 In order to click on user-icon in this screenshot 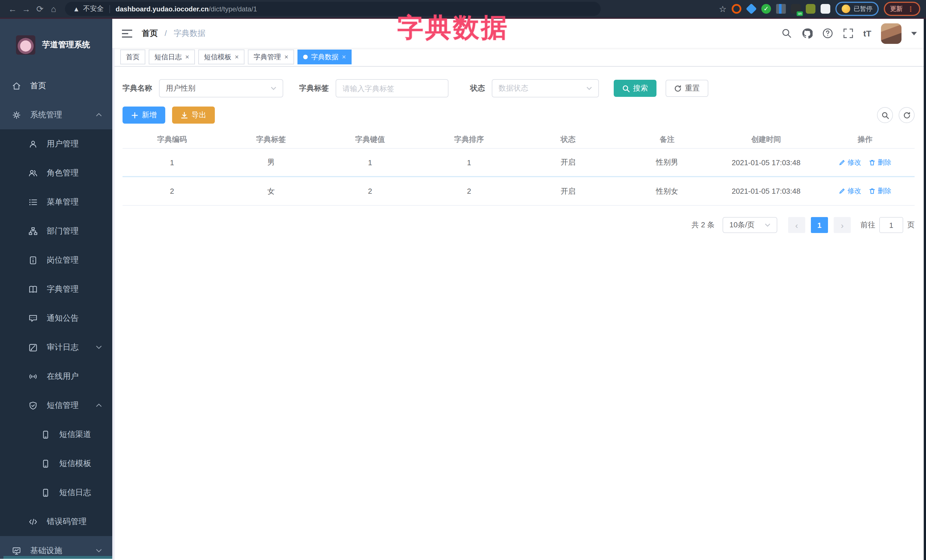, I will do `click(33, 144)`.